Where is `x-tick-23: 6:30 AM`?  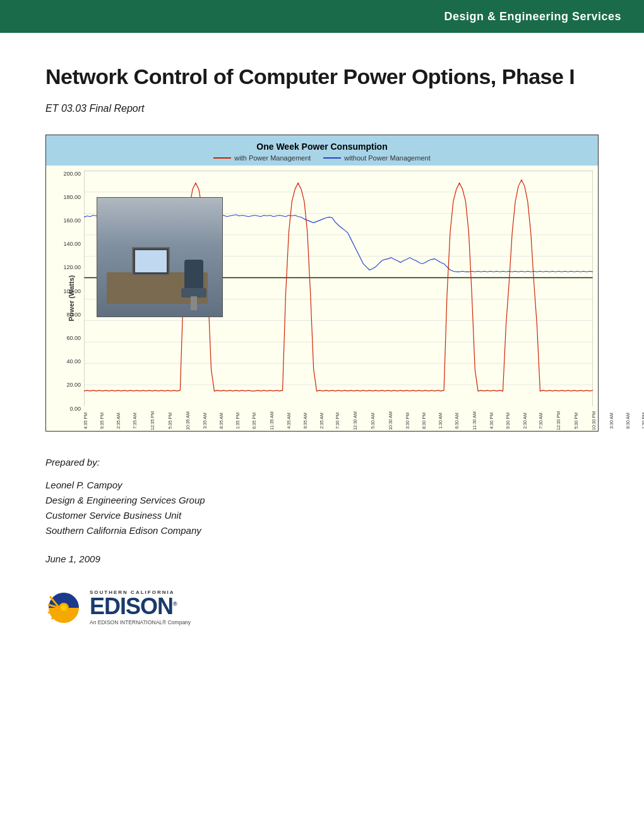 x-tick-23: 6:30 AM is located at coordinates (463, 421).